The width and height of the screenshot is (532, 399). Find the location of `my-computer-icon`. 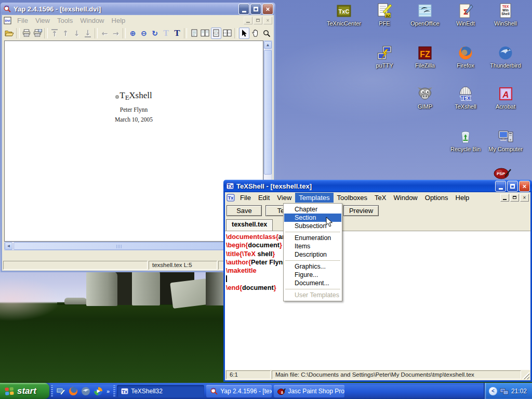

my-computer-icon is located at coordinates (506, 137).